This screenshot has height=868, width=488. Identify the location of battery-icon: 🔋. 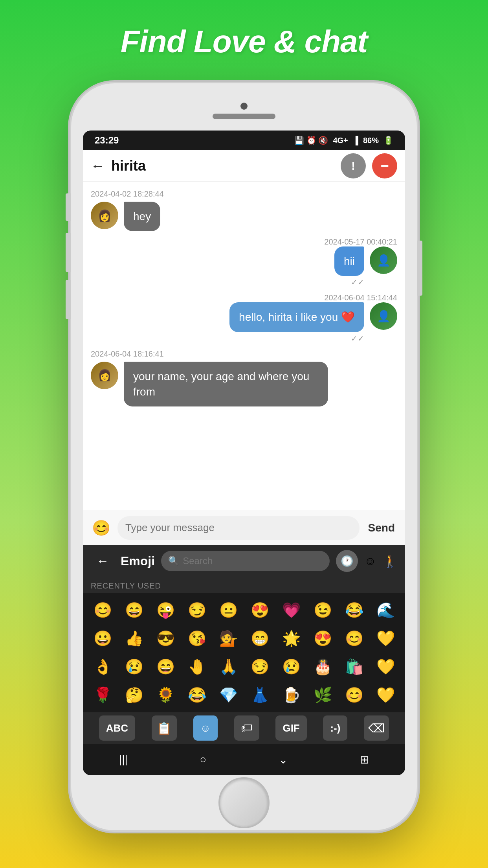
(388, 140).